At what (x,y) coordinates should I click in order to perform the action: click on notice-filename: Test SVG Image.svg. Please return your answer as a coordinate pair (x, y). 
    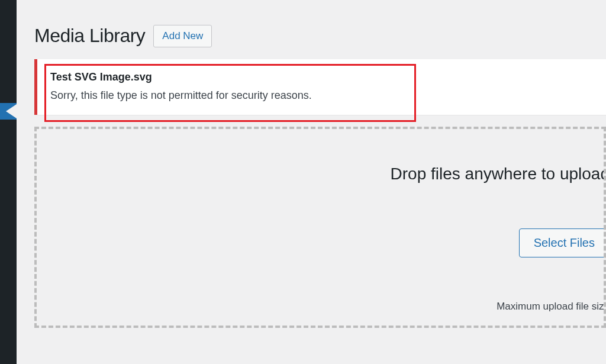
    Looking at the image, I should click on (323, 77).